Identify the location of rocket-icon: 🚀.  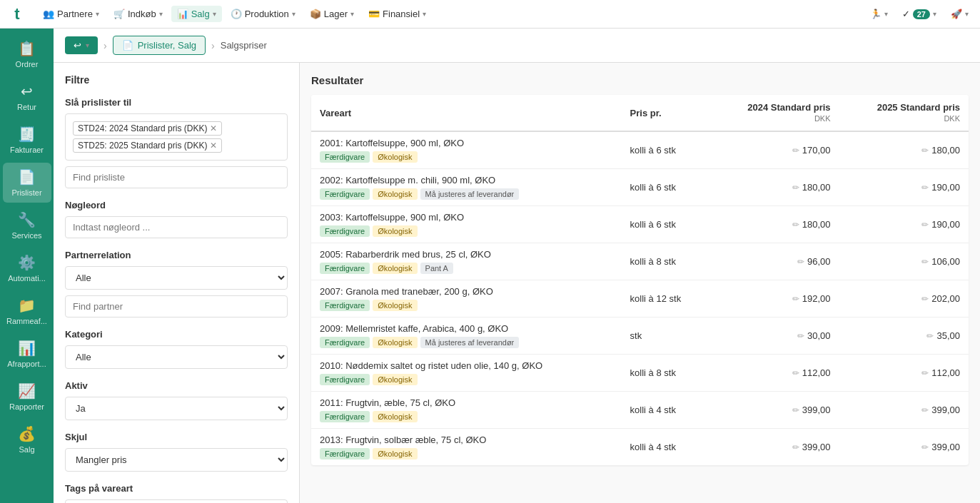
(956, 14).